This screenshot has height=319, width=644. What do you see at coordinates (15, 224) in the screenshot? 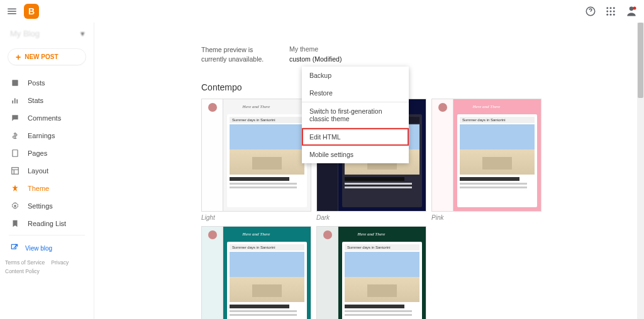
I see `reading-list-icon` at bounding box center [15, 224].